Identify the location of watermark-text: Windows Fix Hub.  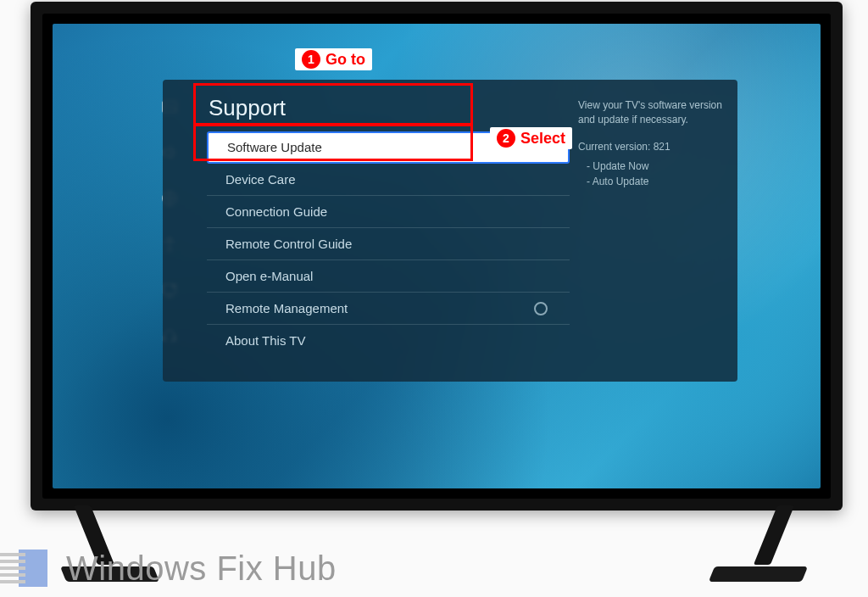
(202, 568).